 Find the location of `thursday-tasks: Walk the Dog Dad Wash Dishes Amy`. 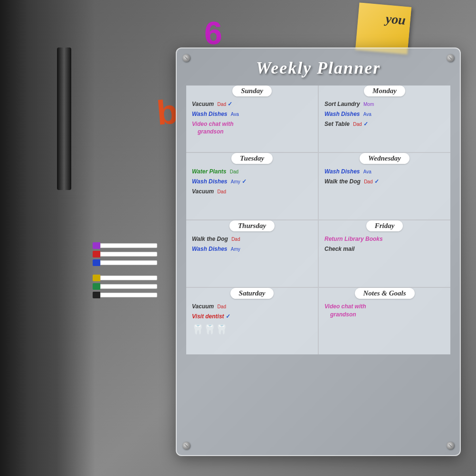

thursday-tasks: Walk the Dog Dad Wash Dishes Amy is located at coordinates (252, 244).